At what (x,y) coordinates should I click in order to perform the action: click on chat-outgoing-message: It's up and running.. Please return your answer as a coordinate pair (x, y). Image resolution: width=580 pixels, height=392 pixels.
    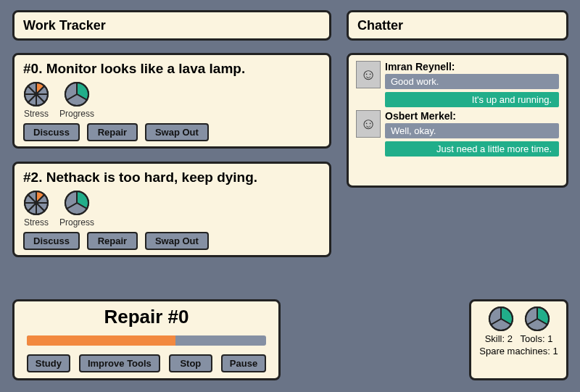
    Looking at the image, I should click on (472, 100).